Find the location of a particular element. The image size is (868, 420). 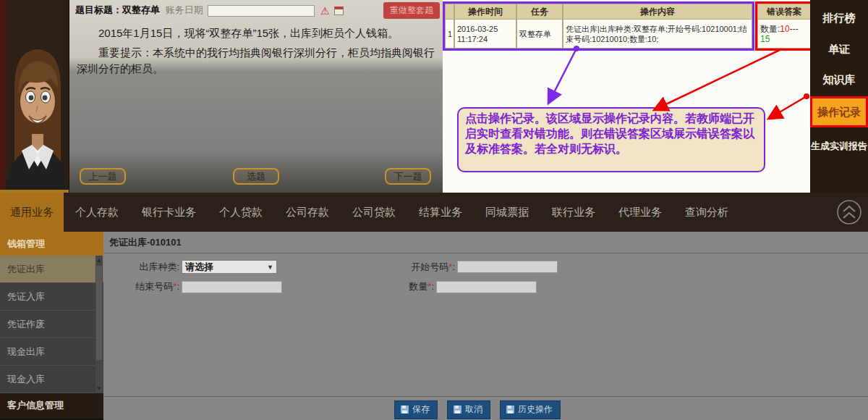

calendar-icon is located at coordinates (339, 11).